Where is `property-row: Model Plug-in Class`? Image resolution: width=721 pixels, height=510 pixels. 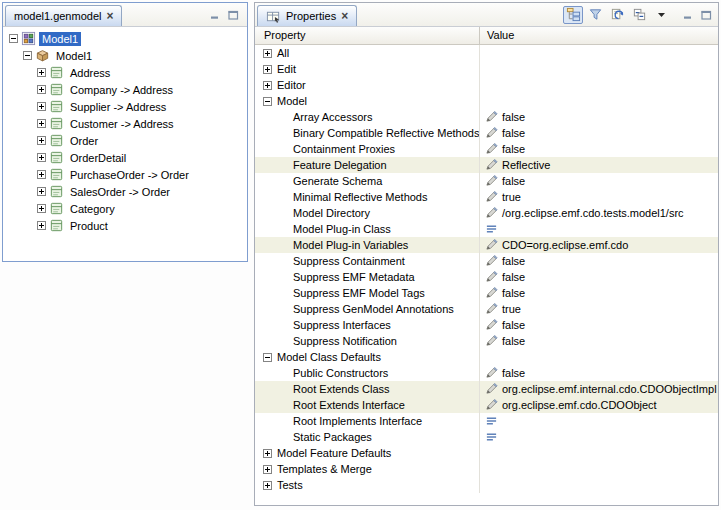
property-row: Model Plug-in Class is located at coordinates (486, 229).